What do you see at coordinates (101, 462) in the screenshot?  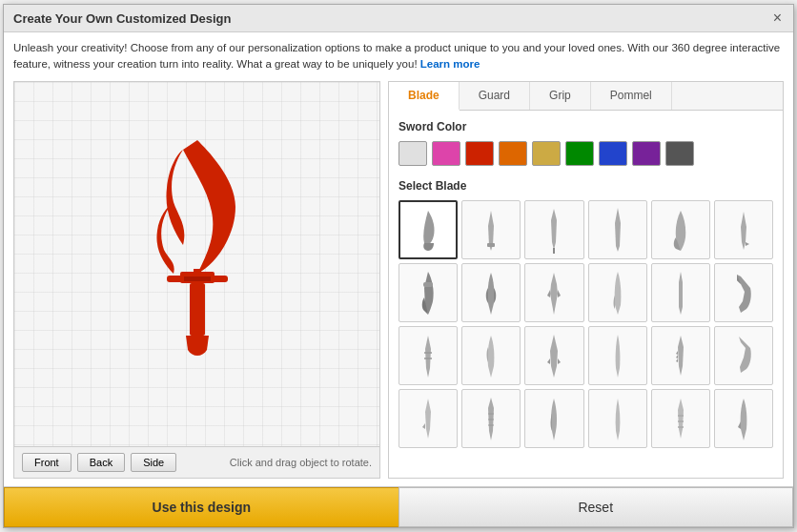 I see `back-view-button: Back` at bounding box center [101, 462].